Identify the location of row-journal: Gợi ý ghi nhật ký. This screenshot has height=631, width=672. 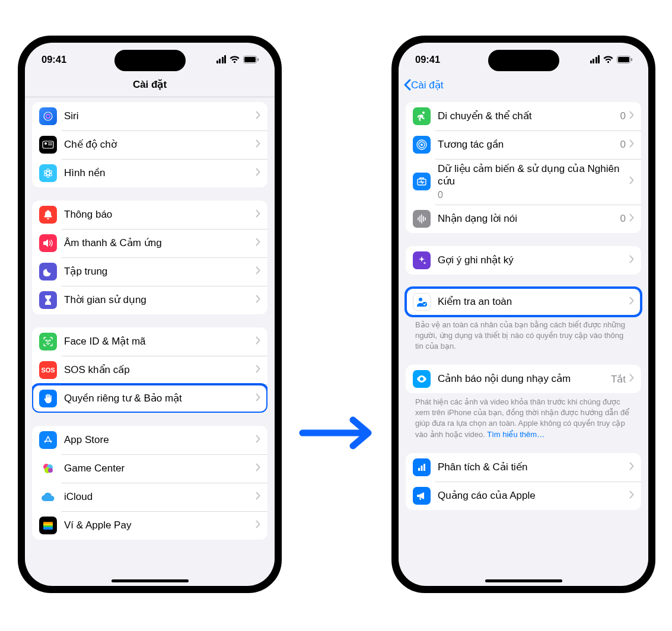
(523, 260).